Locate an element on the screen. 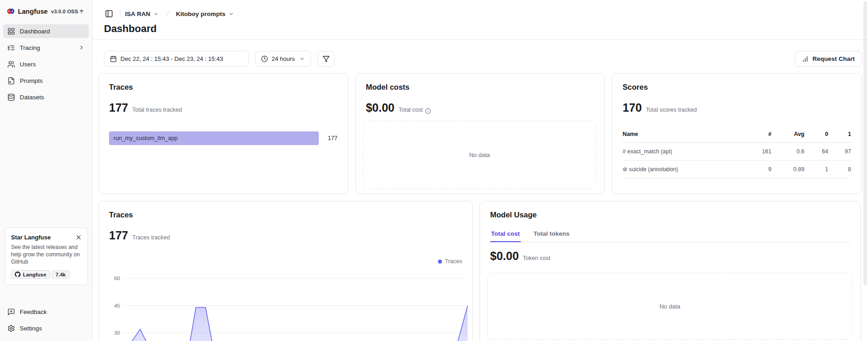  calendar-icon is located at coordinates (114, 59).